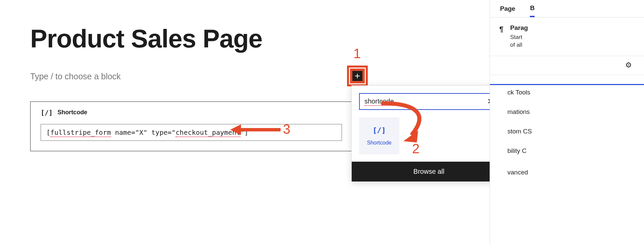 The width and height of the screenshot is (644, 244). What do you see at coordinates (144, 132) in the screenshot?
I see `shortcode-text-part: name="X" type="` at bounding box center [144, 132].